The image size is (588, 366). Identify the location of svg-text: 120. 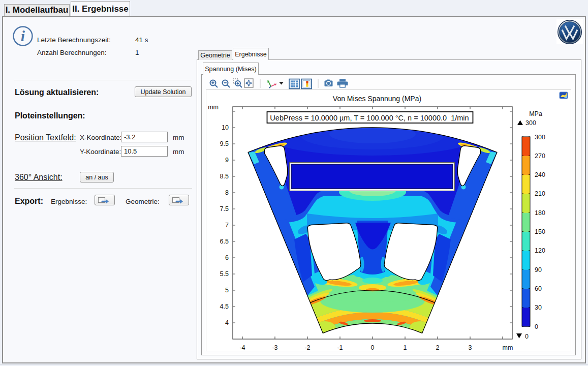
(540, 251).